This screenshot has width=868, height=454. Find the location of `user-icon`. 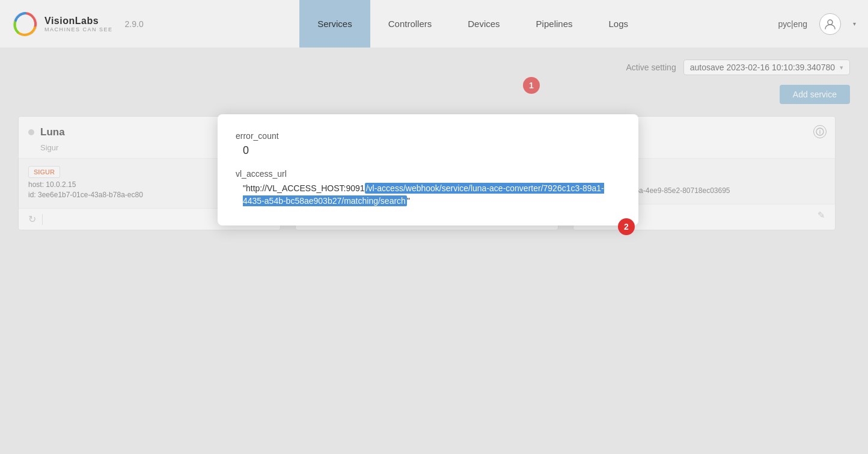

user-icon is located at coordinates (830, 24).